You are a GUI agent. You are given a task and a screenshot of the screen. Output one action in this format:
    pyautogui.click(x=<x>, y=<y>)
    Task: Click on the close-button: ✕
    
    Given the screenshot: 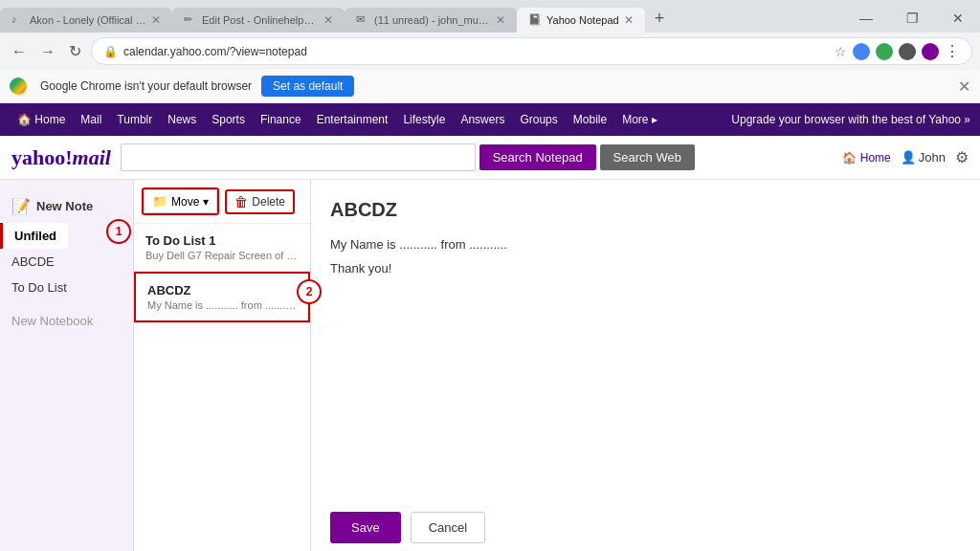 What is the action you would take?
    pyautogui.click(x=958, y=18)
    